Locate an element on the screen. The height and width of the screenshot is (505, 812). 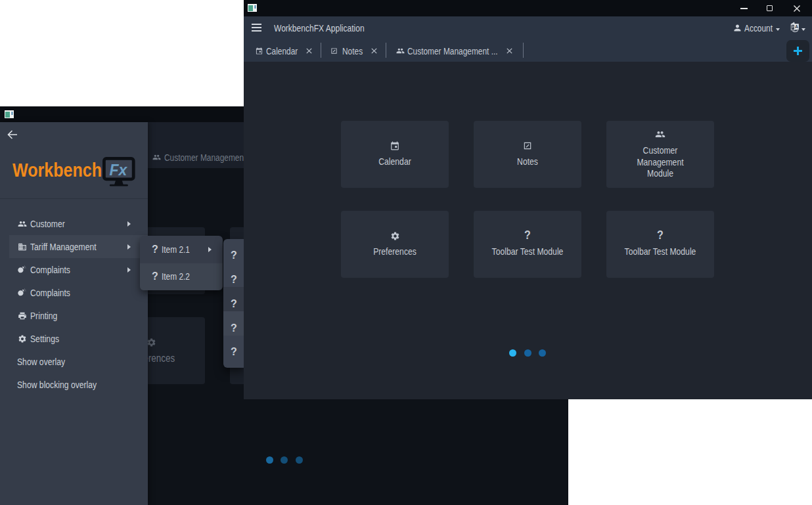
svg-text: Fx is located at coordinates (118, 170).